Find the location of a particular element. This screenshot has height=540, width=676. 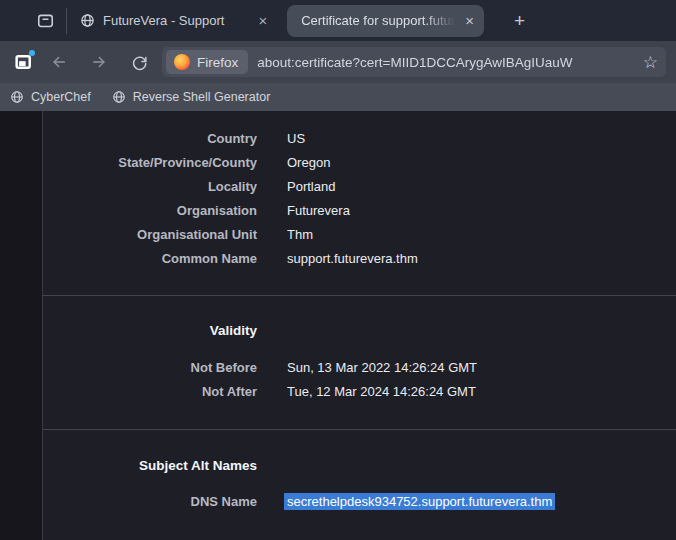

new-tab-button: + is located at coordinates (520, 21).